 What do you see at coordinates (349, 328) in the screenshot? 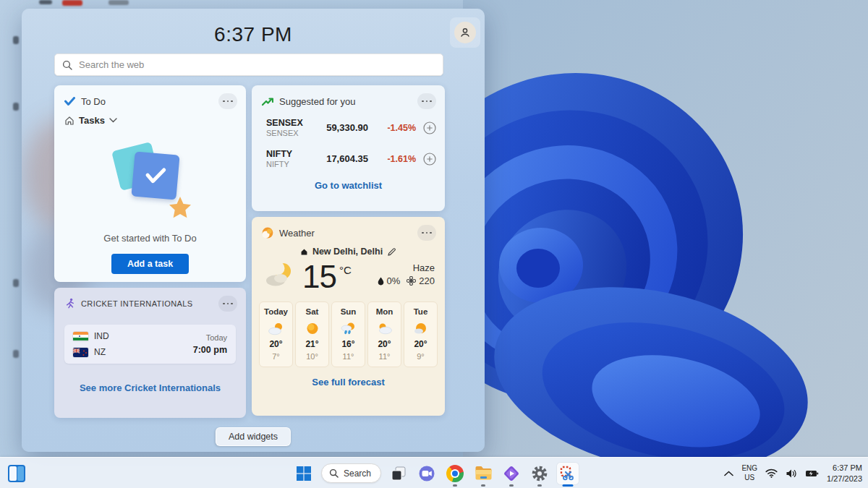
I see `showers-icon` at bounding box center [349, 328].